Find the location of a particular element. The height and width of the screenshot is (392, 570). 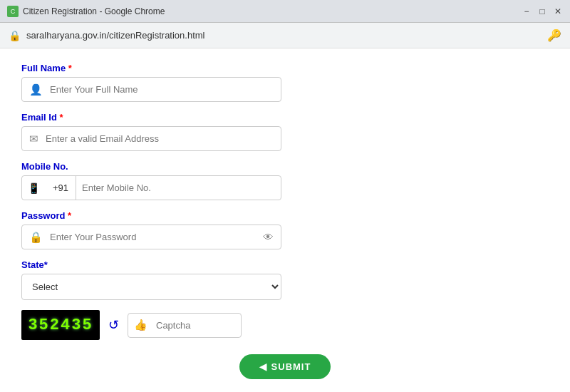

thumb-icon: 👍 is located at coordinates (141, 325).